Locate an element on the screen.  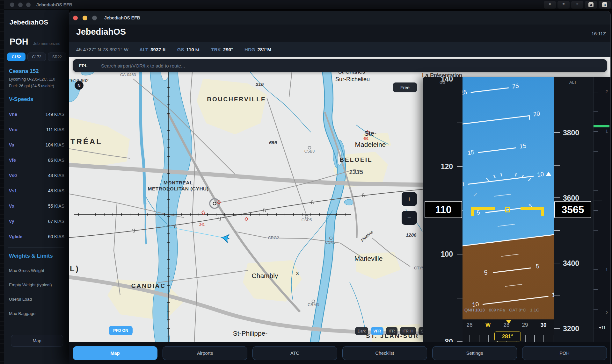
map-style-ifr-hi: IFR Hi is located at coordinates (408, 331).